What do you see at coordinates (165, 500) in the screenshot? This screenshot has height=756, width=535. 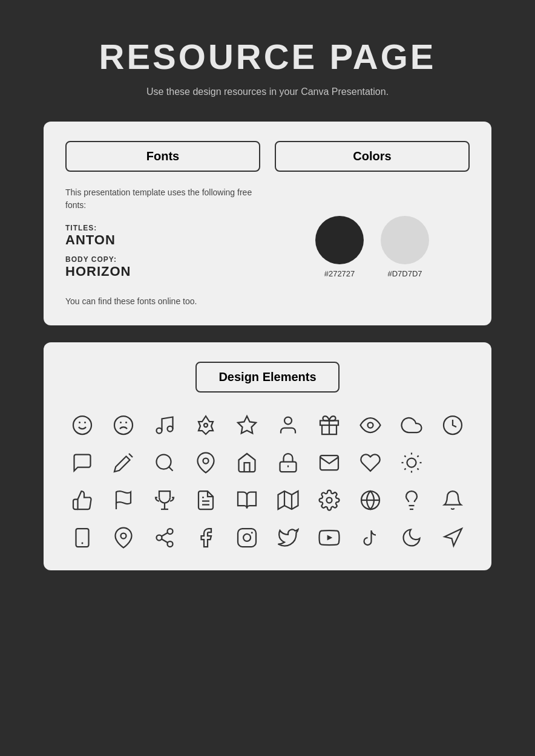 I see `trophy-icon` at bounding box center [165, 500].